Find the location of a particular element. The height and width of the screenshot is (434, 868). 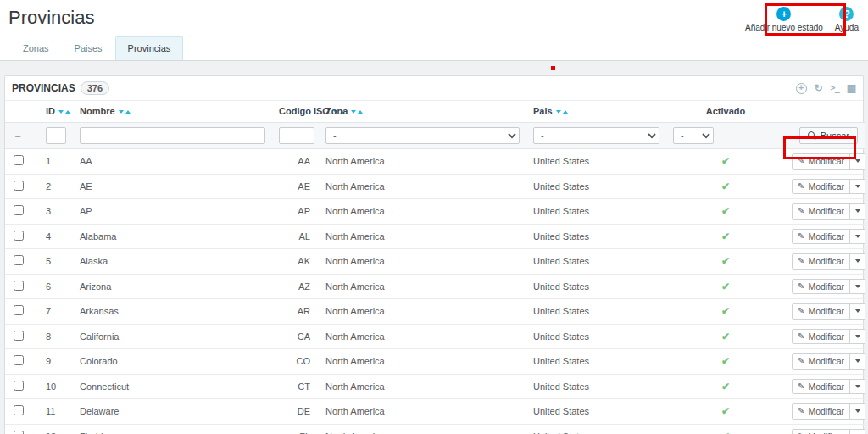

header-nombre: Nombre is located at coordinates (173, 112).